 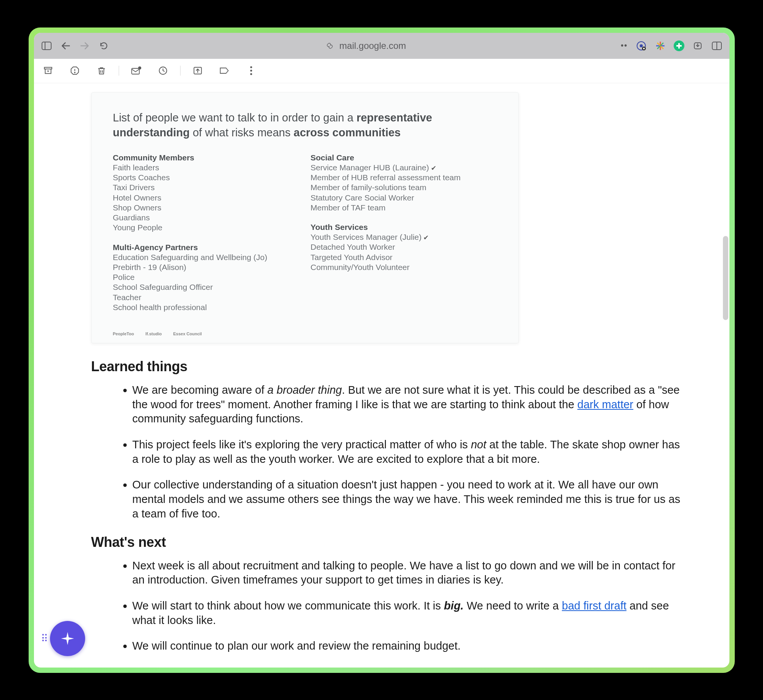 I want to click on list-item: This project feels like it's exploring t…, so click(x=410, y=452).